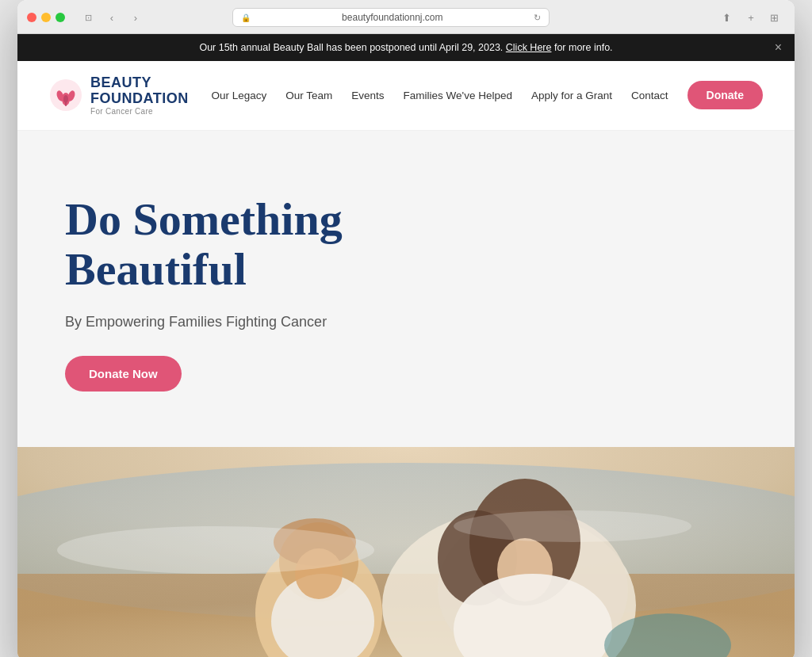 This screenshot has height=657, width=812. I want to click on nav-our-legacy: Our Legacy, so click(239, 95).